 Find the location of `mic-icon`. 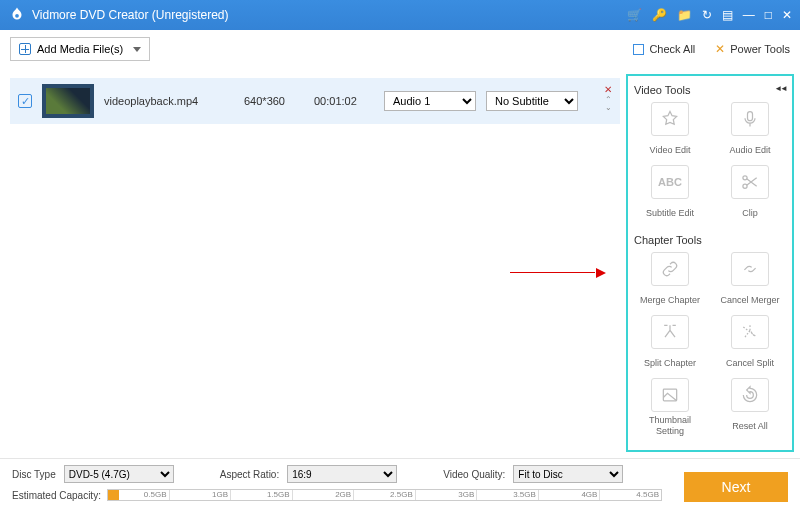

mic-icon is located at coordinates (750, 119).